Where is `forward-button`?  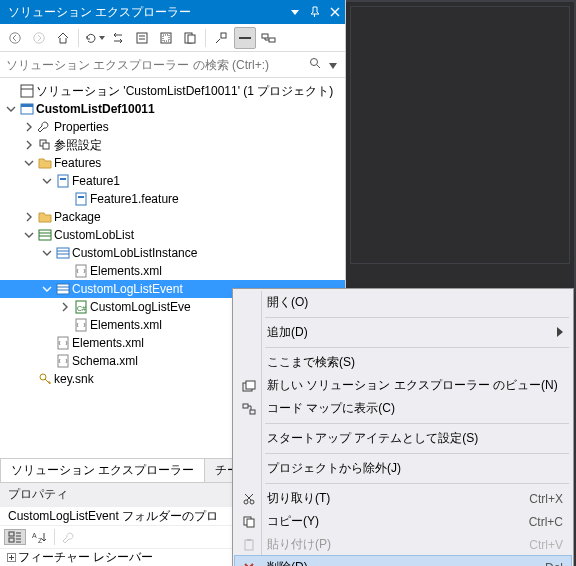 forward-button is located at coordinates (39, 38).